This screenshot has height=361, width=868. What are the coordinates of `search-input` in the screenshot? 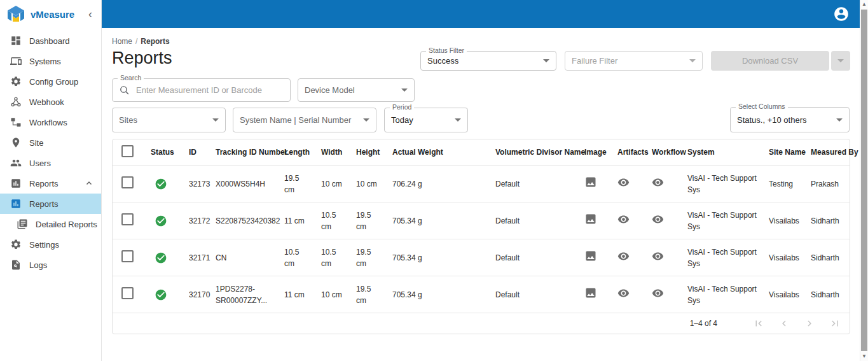 It's located at (209, 90).